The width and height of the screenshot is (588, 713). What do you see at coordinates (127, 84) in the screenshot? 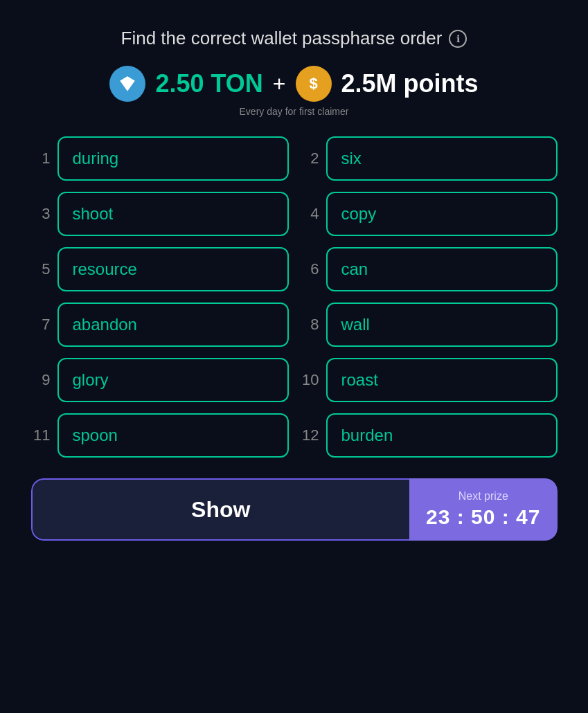
I see `ton-icon` at bounding box center [127, 84].